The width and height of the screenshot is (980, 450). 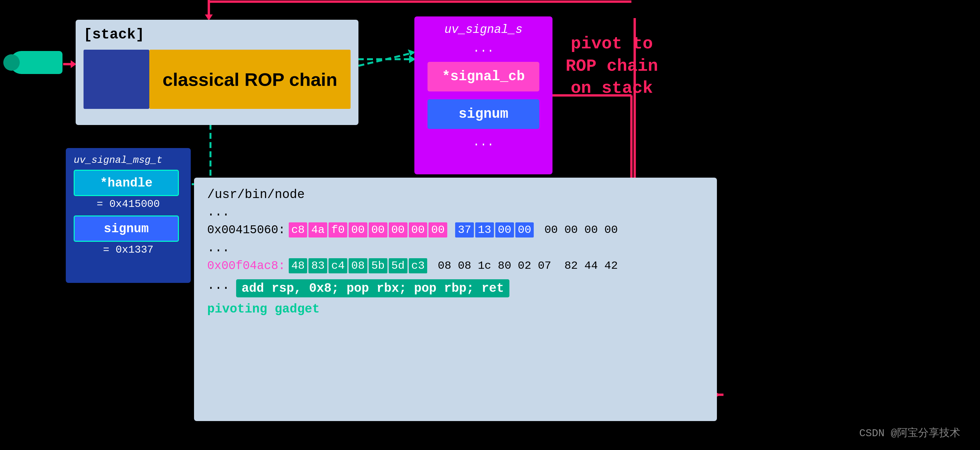 What do you see at coordinates (483, 114) in the screenshot?
I see `signum-purple-label: signum` at bounding box center [483, 114].